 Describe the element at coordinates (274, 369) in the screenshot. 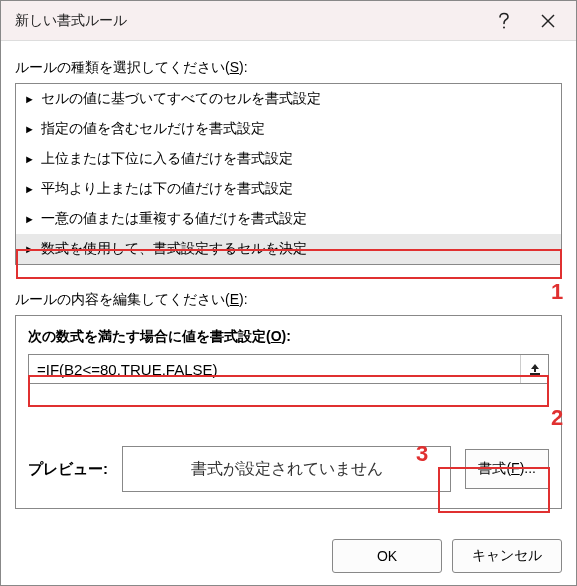

I see `formula-input` at that location.